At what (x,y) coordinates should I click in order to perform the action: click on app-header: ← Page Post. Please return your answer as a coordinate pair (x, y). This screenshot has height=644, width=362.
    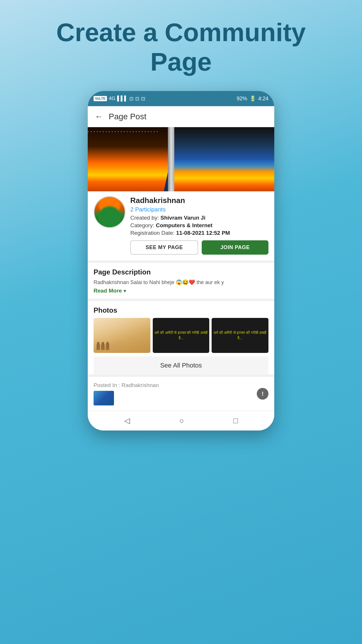
    Looking at the image, I should click on (181, 117).